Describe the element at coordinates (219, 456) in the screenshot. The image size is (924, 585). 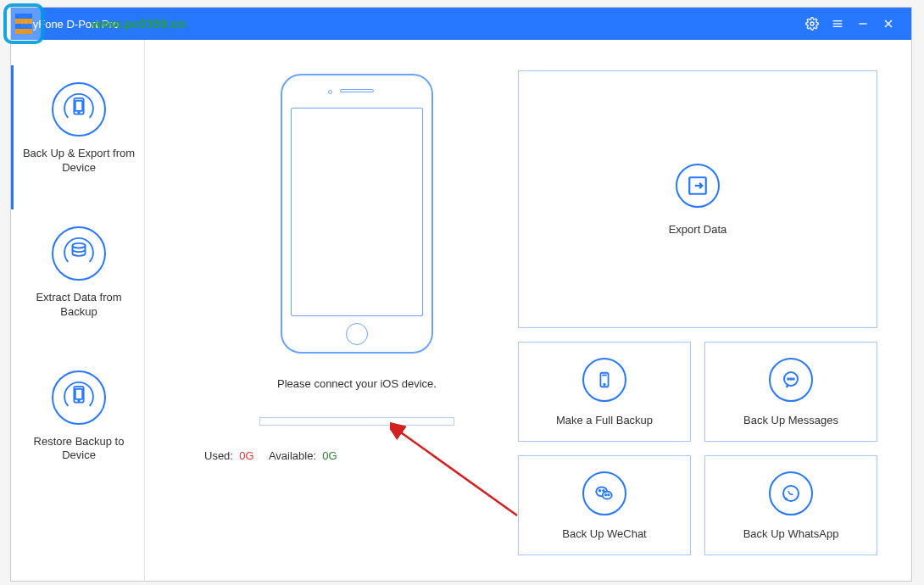
I see `used-label: Used:` at that location.